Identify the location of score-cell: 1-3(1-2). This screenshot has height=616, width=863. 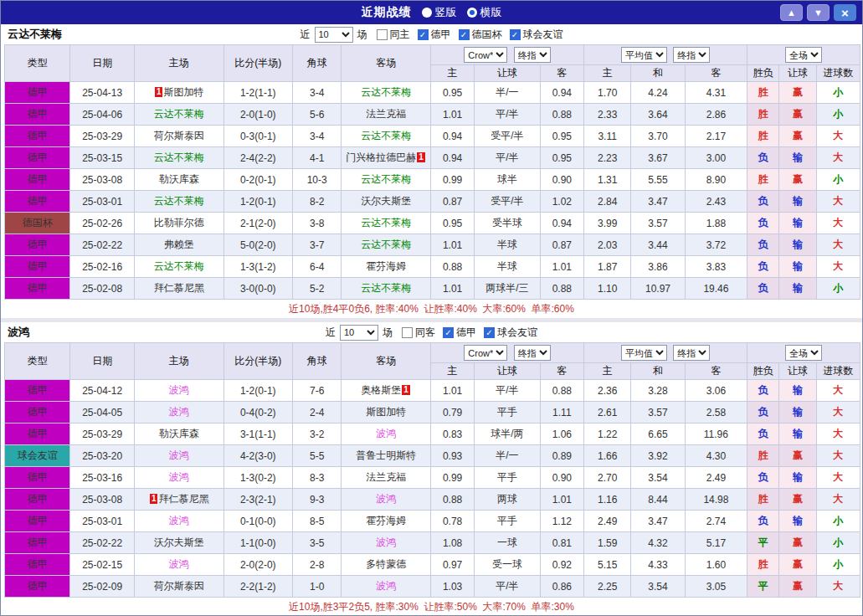
(258, 267).